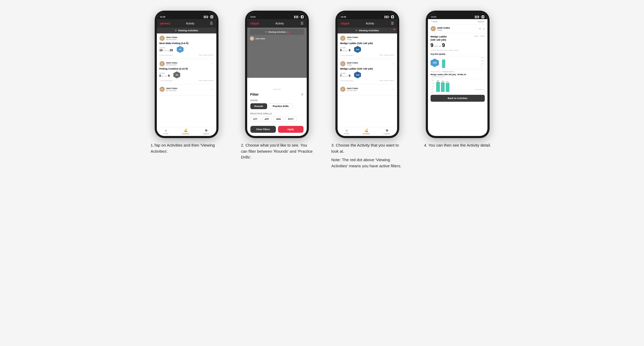 The image size is (644, 346). I want to click on card-user-3-1: JC Josh Coles Today, so click(349, 38).